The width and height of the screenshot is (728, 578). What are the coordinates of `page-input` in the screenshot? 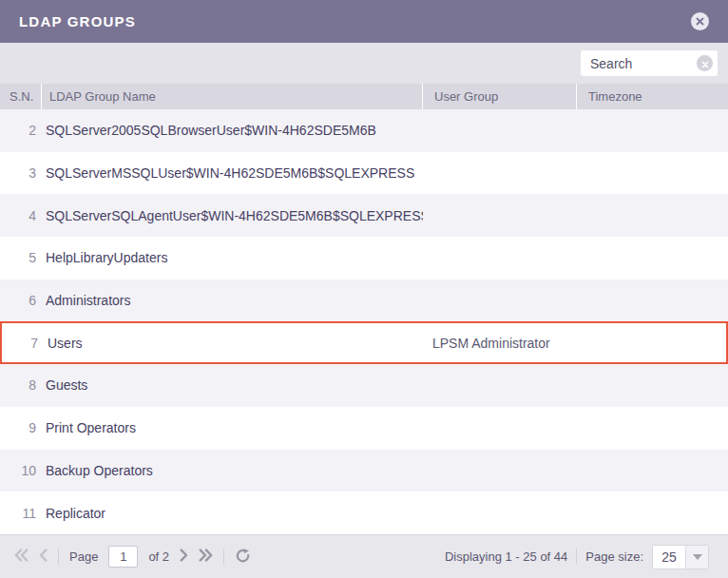 It's located at (124, 557).